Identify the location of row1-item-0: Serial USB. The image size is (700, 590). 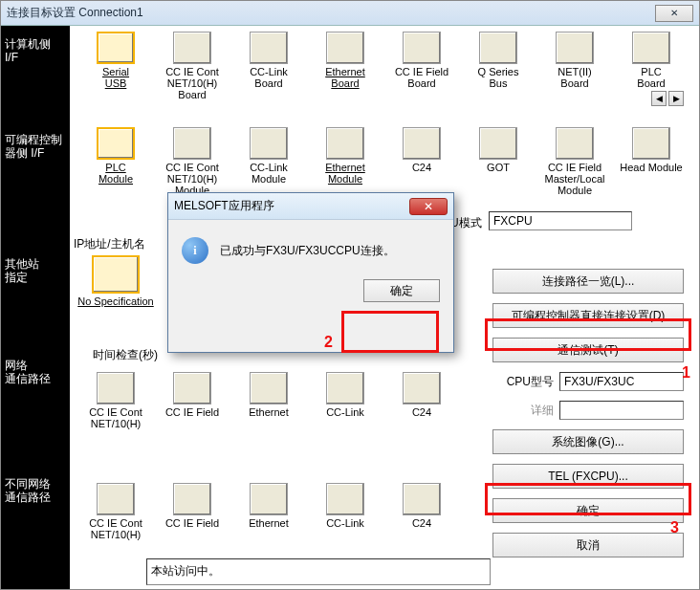
(116, 60).